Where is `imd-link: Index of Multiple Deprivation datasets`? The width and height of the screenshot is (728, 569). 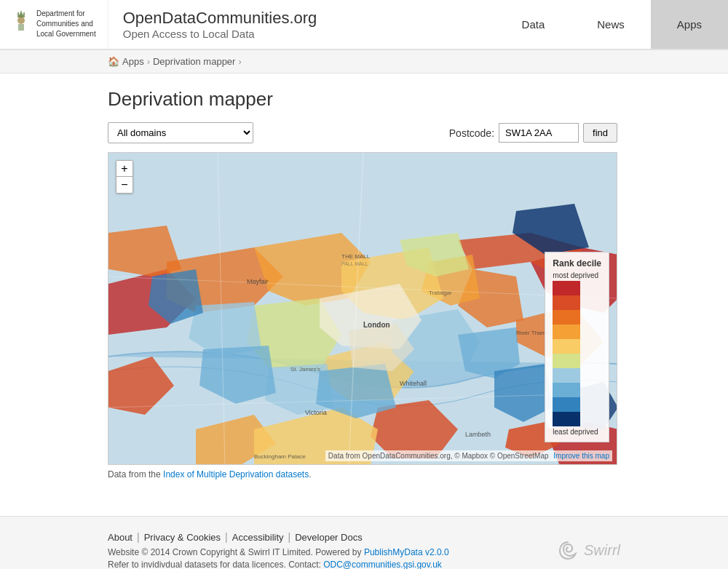
imd-link: Index of Multiple Deprivation datasets is located at coordinates (236, 474).